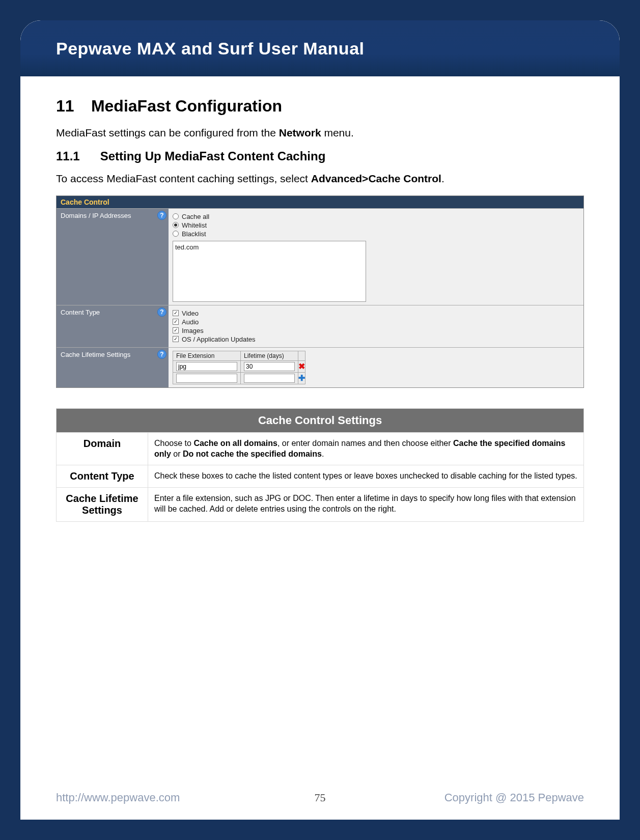 This screenshot has width=640, height=840. What do you see at coordinates (376, 257) in the screenshot?
I see `value-domains: Cache all Whitelist Blacklist ted.com` at bounding box center [376, 257].